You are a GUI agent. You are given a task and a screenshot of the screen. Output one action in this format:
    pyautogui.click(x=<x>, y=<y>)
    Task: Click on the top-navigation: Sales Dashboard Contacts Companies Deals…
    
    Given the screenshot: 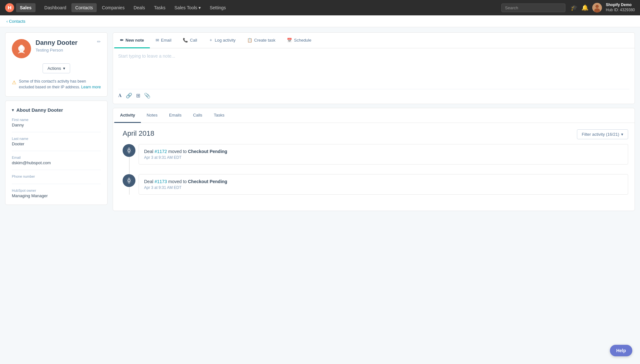 What is the action you would take?
    pyautogui.click(x=320, y=8)
    